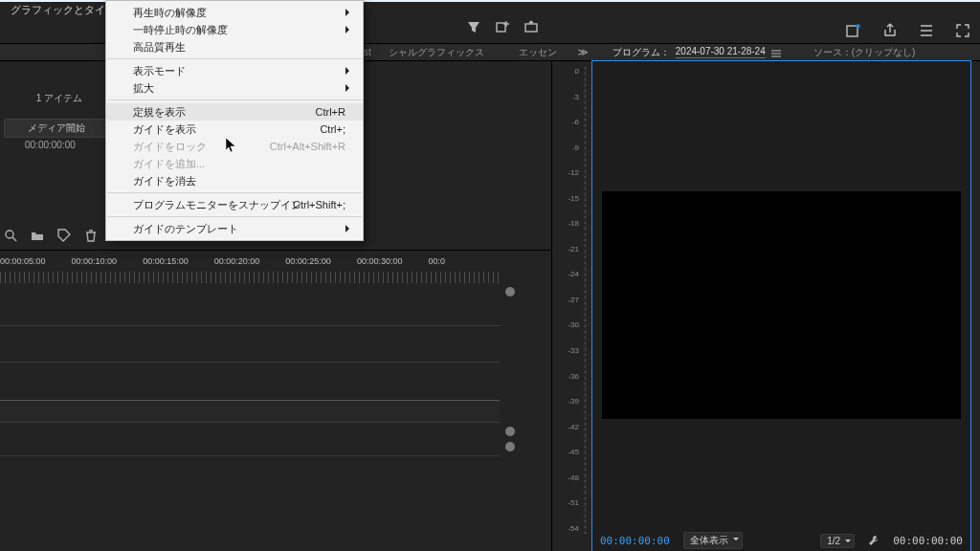 This screenshot has width=980, height=551. What do you see at coordinates (234, 164) in the screenshot?
I see `menu-item: ガイドを追加...` at bounding box center [234, 164].